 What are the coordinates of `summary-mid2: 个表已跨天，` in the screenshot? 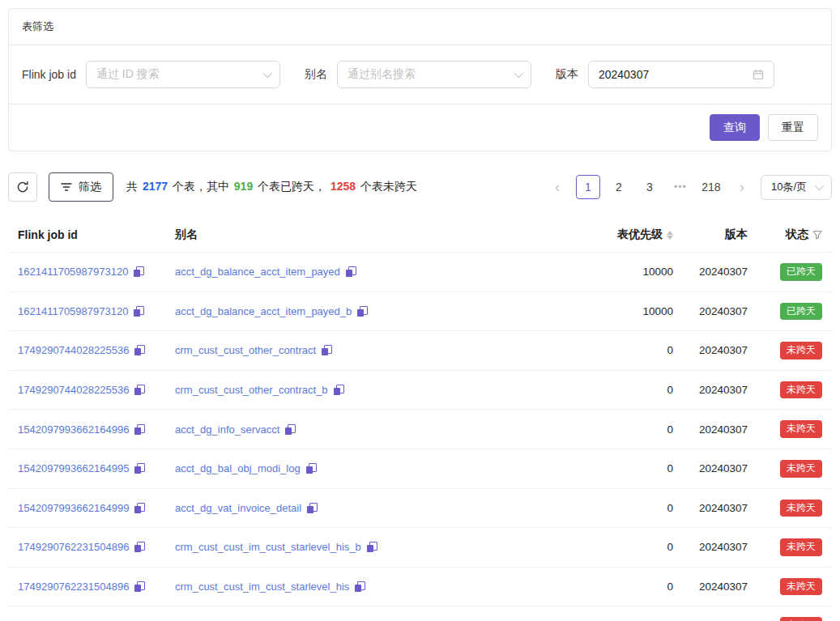 It's located at (292, 186).